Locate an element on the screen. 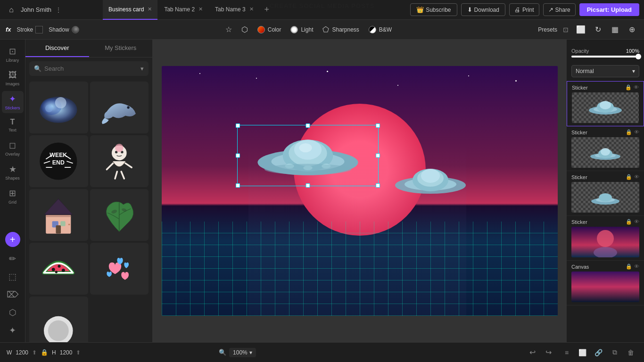 This screenshot has height=362, width=644. sharpness-tool: ⬠ Sharpness is located at coordinates (340, 29).